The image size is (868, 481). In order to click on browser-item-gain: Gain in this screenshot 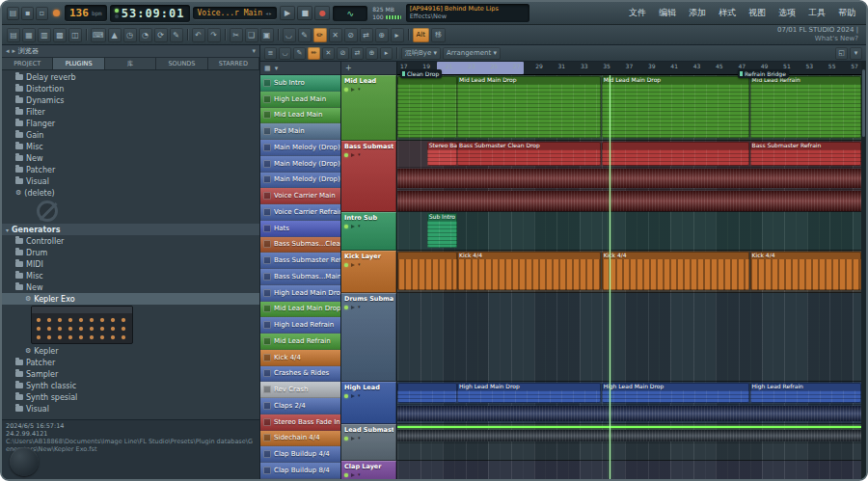, I will do `click(131, 135)`.